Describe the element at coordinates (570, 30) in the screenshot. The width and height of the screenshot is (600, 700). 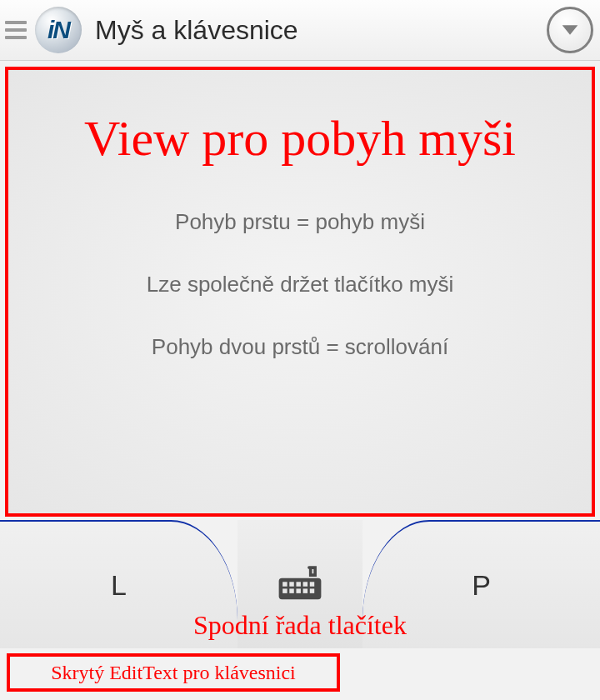
I see `chevron-down-icon` at that location.